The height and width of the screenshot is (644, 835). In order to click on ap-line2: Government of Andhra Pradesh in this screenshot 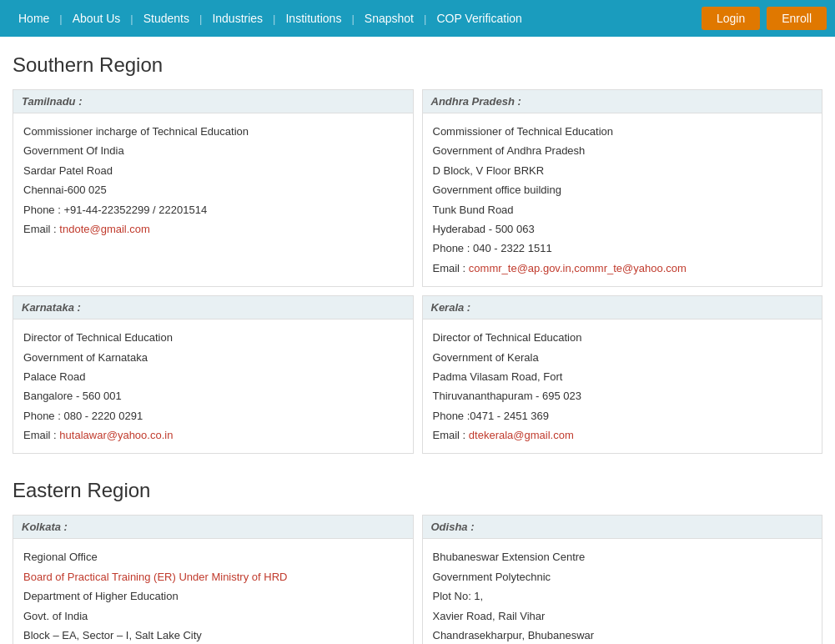, I will do `click(622, 150)`.